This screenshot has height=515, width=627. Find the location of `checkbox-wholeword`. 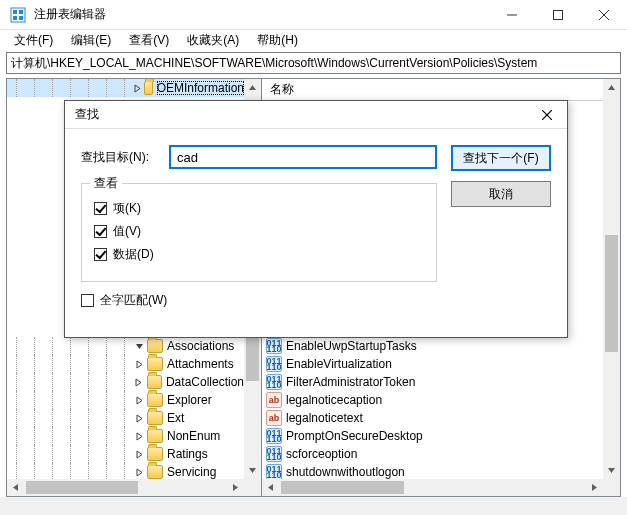

checkbox-wholeword is located at coordinates (88, 300).